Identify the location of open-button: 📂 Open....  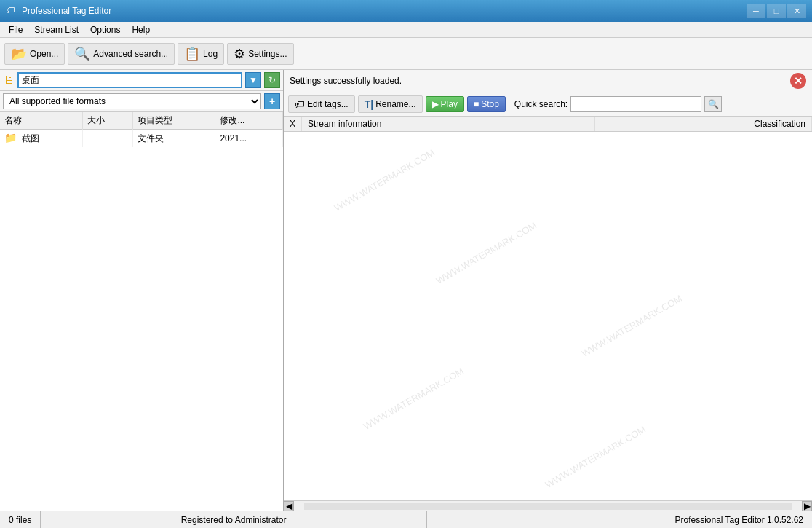
(35, 54).